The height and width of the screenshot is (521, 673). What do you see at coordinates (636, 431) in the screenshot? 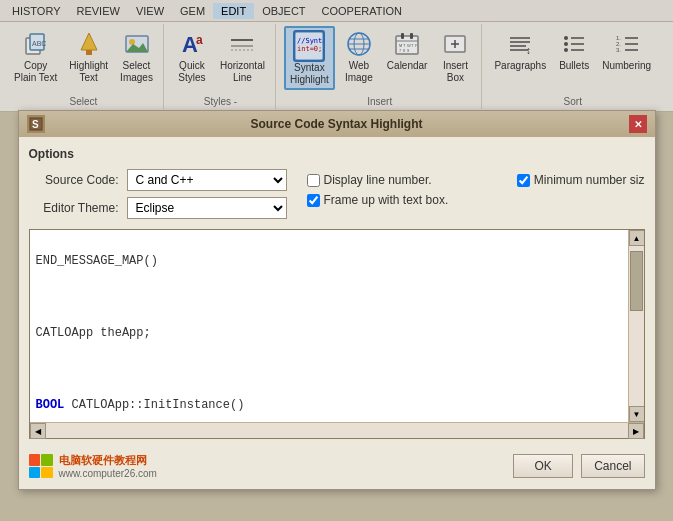
I see `scroll-right-button: ▶` at bounding box center [636, 431].